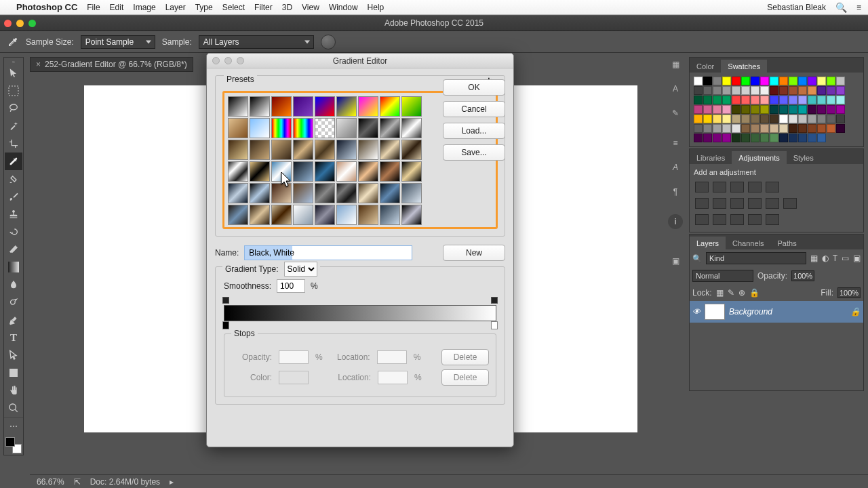 This screenshot has width=868, height=488. Describe the element at coordinates (711, 157) in the screenshot. I see `tab-libraries: Libraries` at that location.